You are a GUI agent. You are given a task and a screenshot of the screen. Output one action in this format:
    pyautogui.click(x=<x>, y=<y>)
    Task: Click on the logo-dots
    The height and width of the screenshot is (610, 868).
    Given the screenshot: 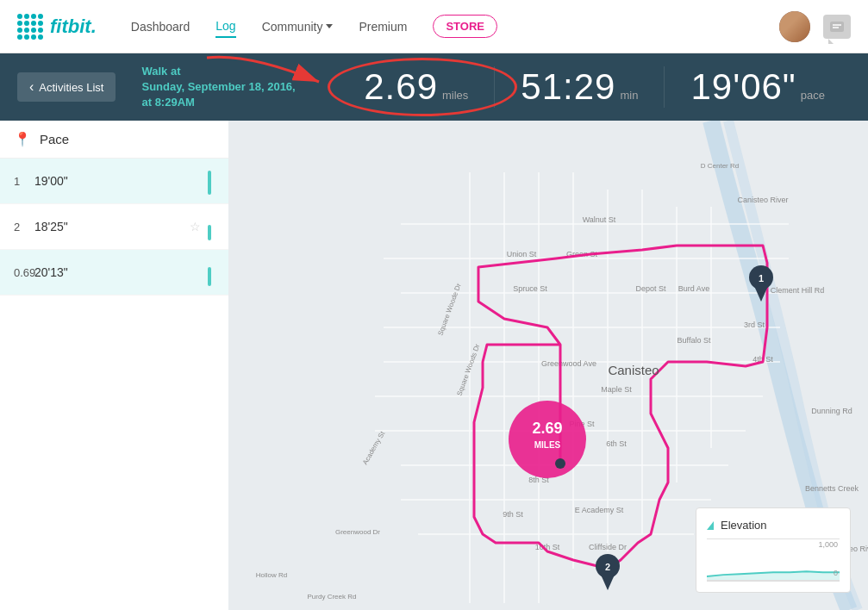 What is the action you would take?
    pyautogui.click(x=30, y=27)
    